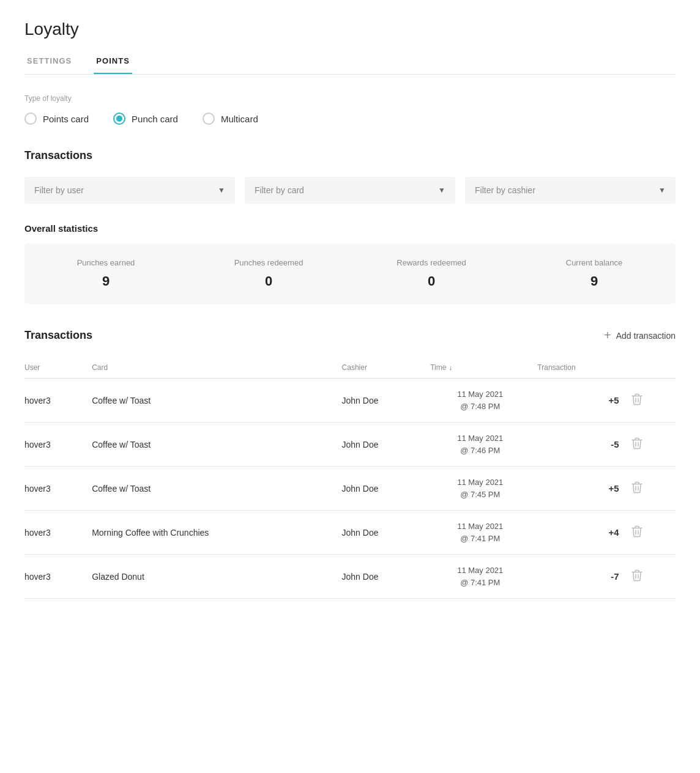 The width and height of the screenshot is (700, 773). Describe the element at coordinates (646, 336) in the screenshot. I see `add-transaction-label: Add transaction` at that location.